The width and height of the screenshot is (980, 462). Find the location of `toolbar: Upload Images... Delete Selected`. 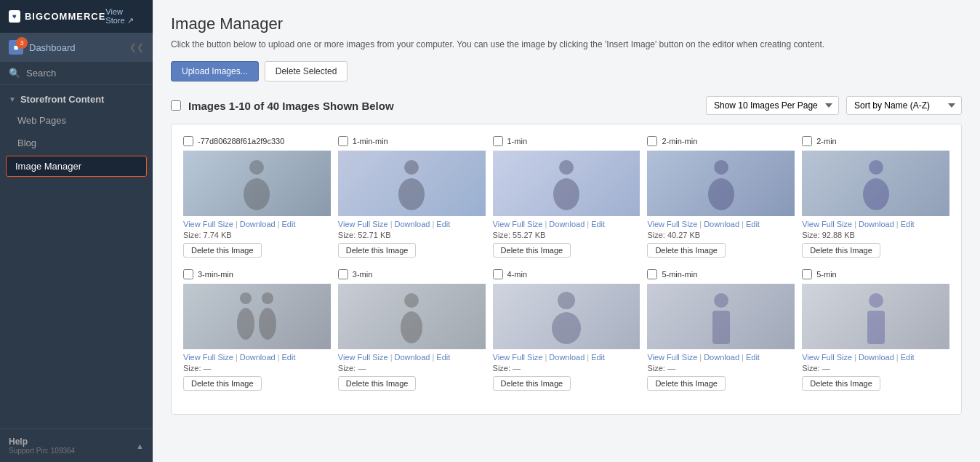

toolbar: Upload Images... Delete Selected is located at coordinates (566, 71).